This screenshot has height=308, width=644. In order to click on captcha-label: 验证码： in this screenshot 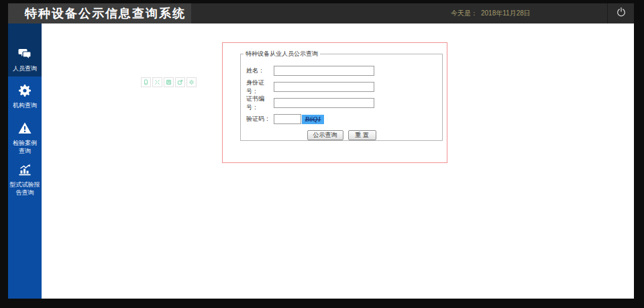, I will do `click(260, 119)`.